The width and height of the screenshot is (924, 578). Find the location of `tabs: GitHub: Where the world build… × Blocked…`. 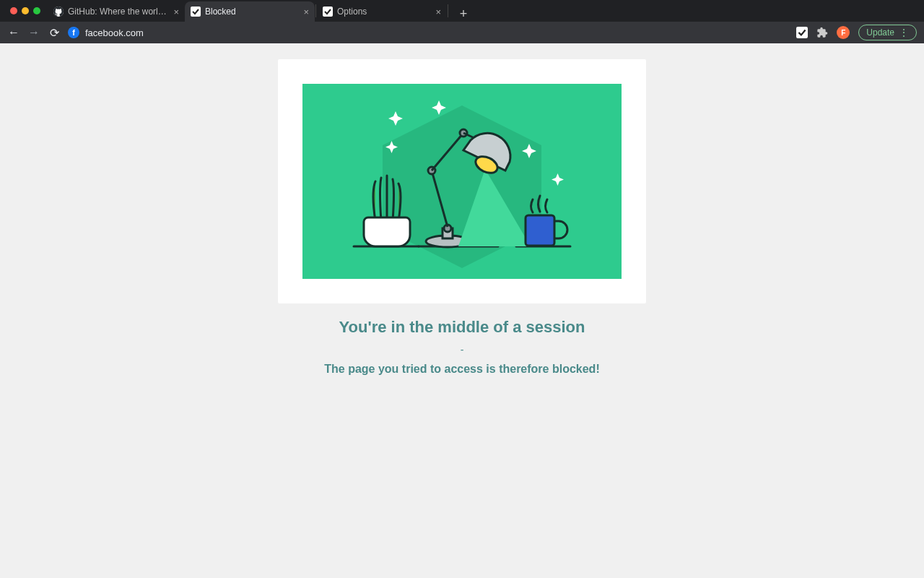

tabs: GitHub: Where the world build… × Blocked… is located at coordinates (260, 11).